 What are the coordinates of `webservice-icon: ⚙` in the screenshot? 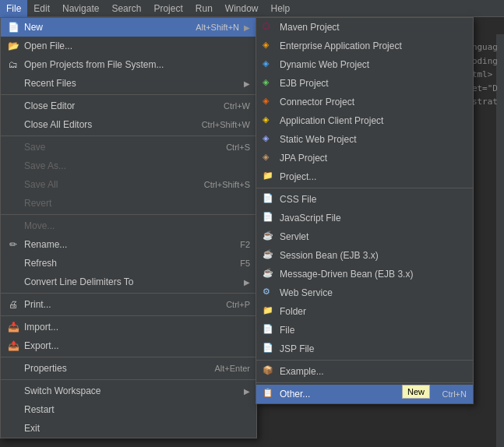 It's located at (269, 293).